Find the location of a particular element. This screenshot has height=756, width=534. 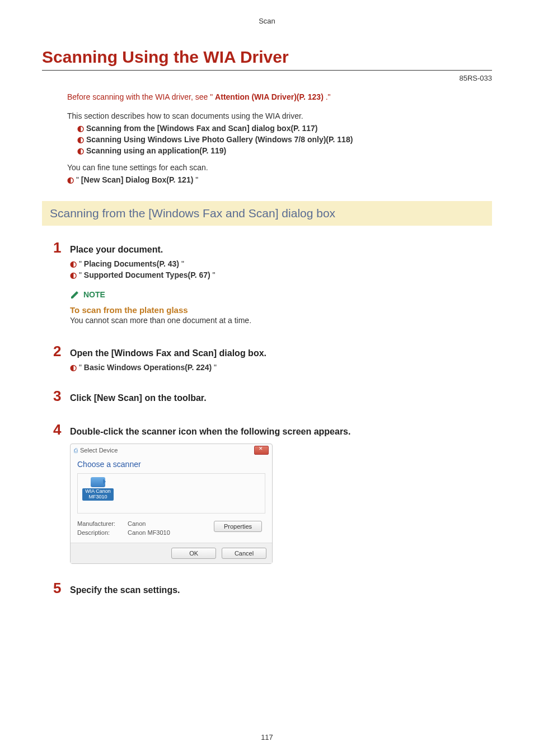

intro2-link: ◐" [New Scan] Dialog Box(P. 121) " is located at coordinates (274, 180).